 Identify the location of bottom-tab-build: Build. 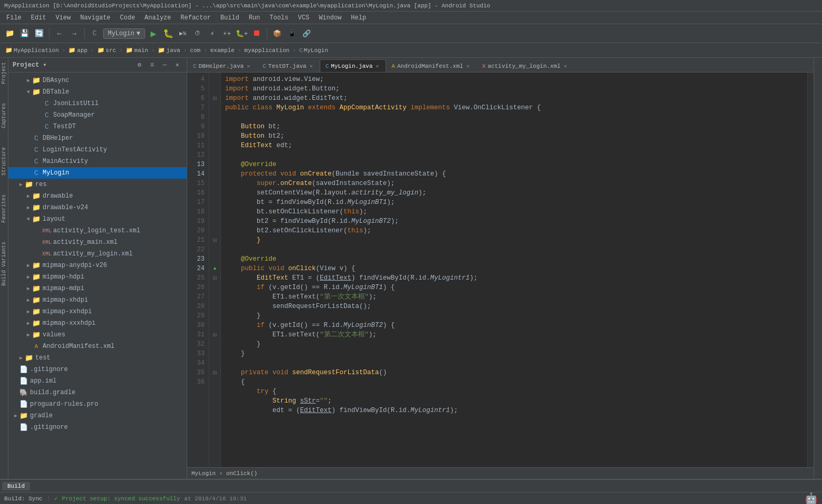
(16, 486).